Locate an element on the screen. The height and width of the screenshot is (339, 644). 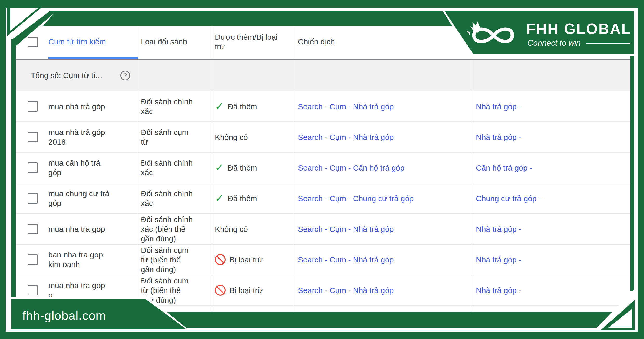
website-url: fhh-global.com is located at coordinates (64, 316).